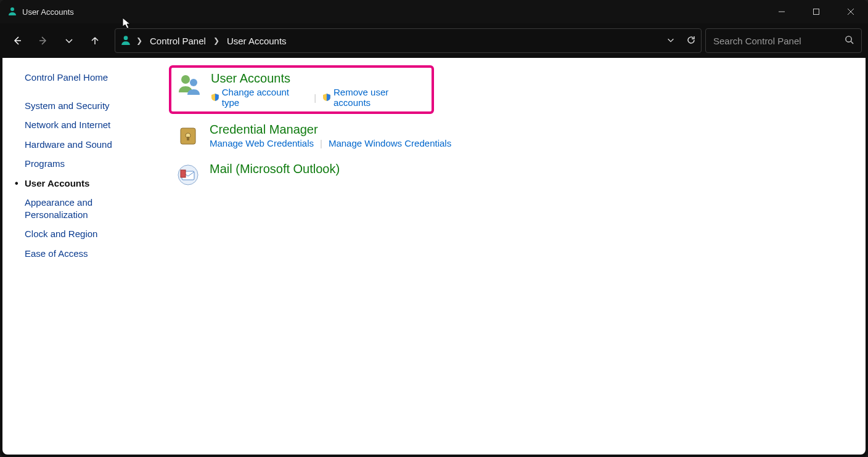 Image resolution: width=868 pixels, height=457 pixels. What do you see at coordinates (408, 41) in the screenshot?
I see `address-bar: ❯ Control Panel ❯ User Accounts` at bounding box center [408, 41].